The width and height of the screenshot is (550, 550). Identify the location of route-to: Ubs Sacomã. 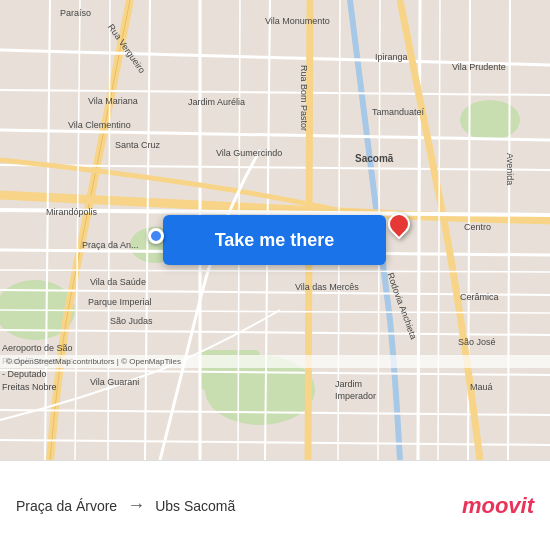
(195, 506).